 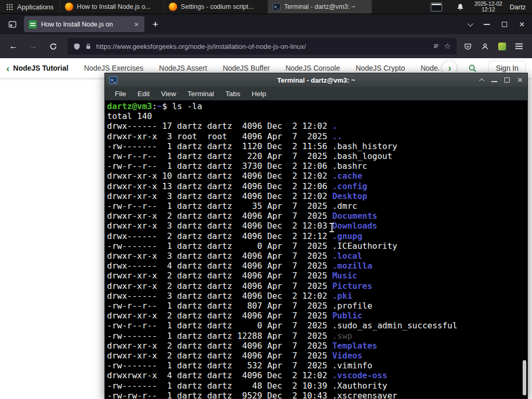 I want to click on file-name: .pki, so click(x=342, y=296).